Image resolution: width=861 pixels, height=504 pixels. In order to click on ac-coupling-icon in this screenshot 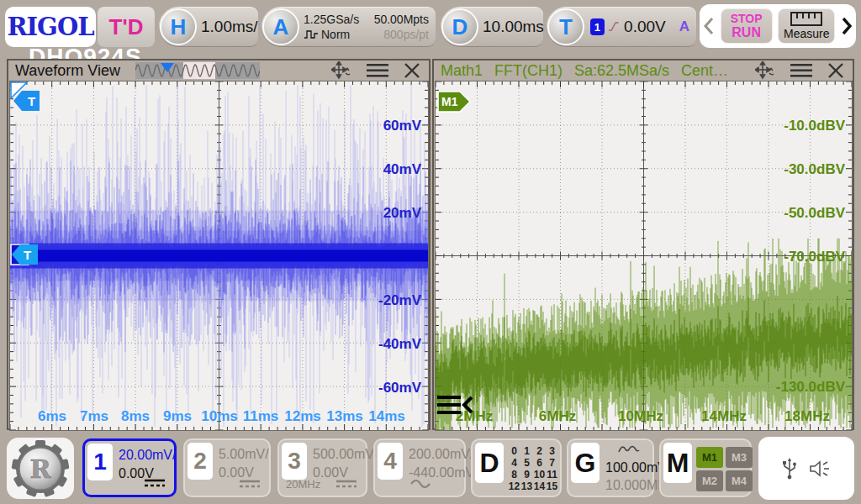, I will do `click(420, 484)`.